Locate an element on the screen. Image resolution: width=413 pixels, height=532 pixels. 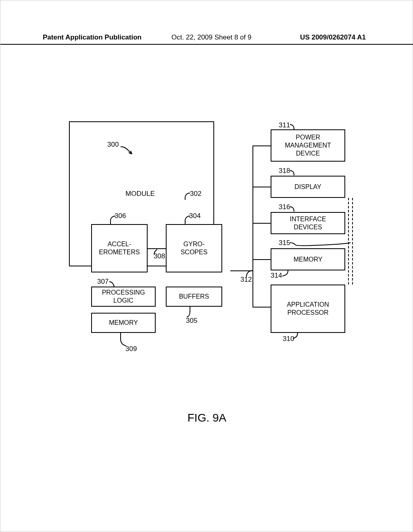
module-memory-label: MEMORY is located at coordinates (123, 323).